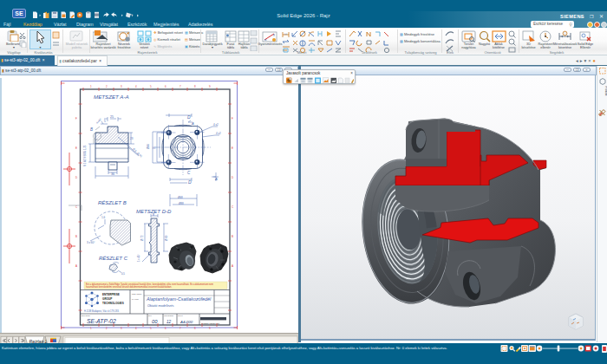  Describe the element at coordinates (105, 121) in the screenshot. I see `svg-text: 5` at that location.